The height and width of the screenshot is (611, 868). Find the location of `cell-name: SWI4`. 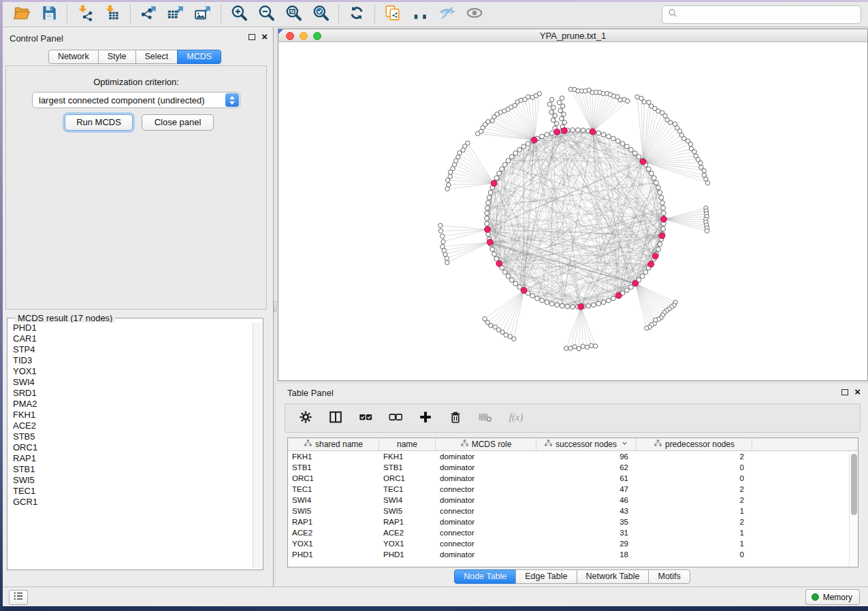

cell-name: SWI4 is located at coordinates (407, 500).